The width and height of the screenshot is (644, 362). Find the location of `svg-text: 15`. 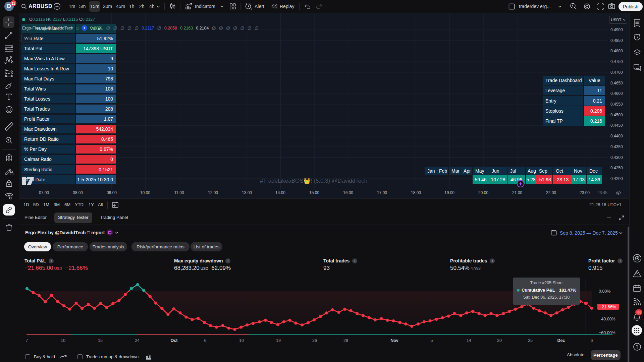

svg-text: 15 is located at coordinates (100, 341).